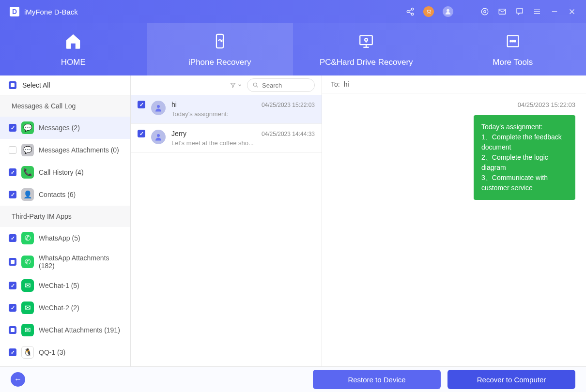 The image size is (586, 392). What do you see at coordinates (179, 134) in the screenshot?
I see `conversation-name: Jerry` at bounding box center [179, 134].